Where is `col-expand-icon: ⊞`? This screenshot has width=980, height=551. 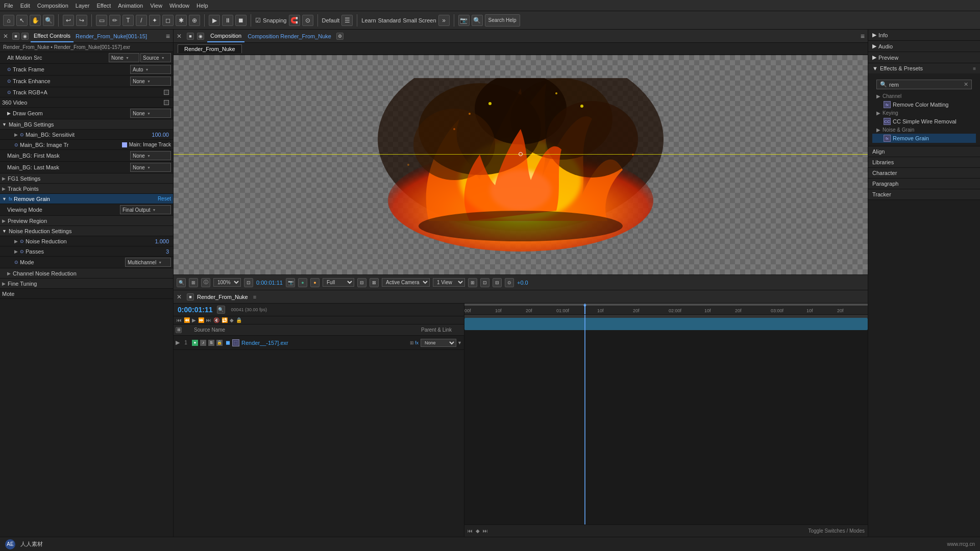 col-expand-icon: ⊞ is located at coordinates (179, 330).